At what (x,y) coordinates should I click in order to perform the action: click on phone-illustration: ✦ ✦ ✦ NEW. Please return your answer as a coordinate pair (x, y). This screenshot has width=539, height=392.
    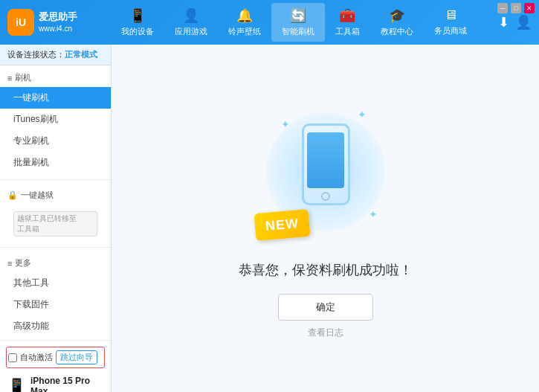
    Looking at the image, I should click on (326, 172).